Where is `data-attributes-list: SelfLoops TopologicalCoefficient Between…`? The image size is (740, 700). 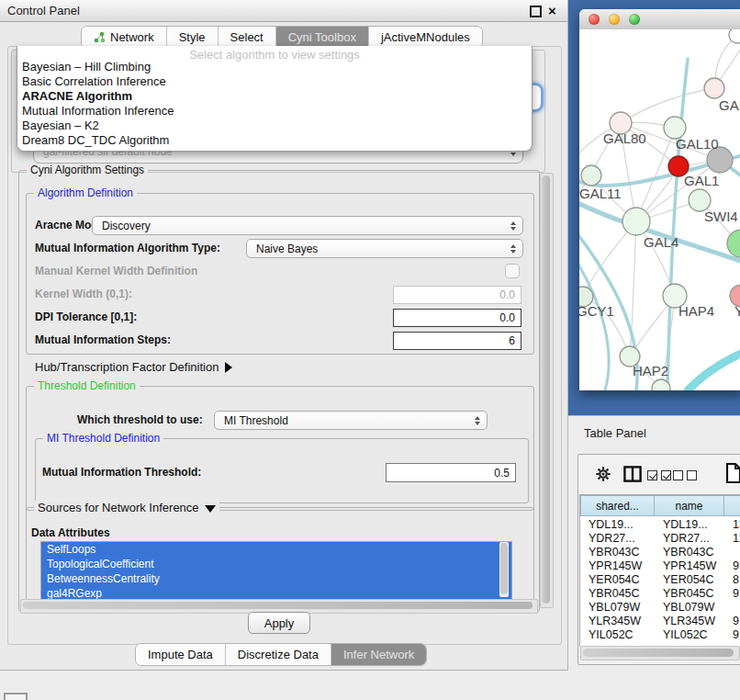
data-attributes-list: SelfLoops TopologicalCoefficient Between… is located at coordinates (276, 571).